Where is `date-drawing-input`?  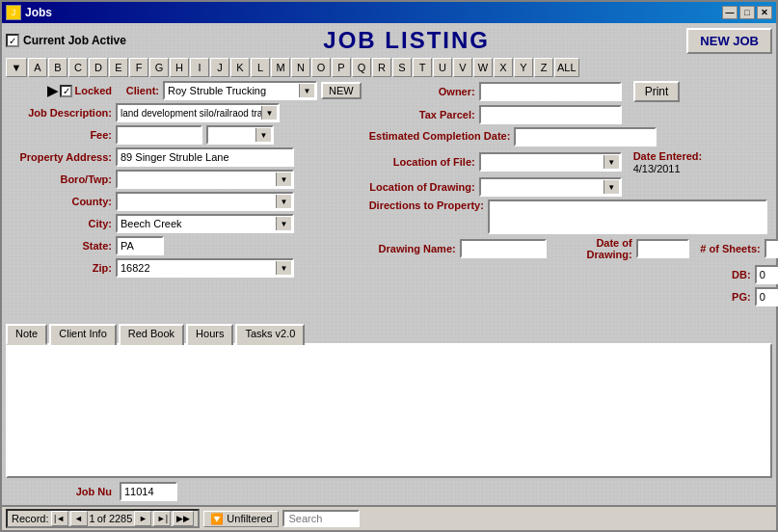
date-drawing-input is located at coordinates (663, 249).